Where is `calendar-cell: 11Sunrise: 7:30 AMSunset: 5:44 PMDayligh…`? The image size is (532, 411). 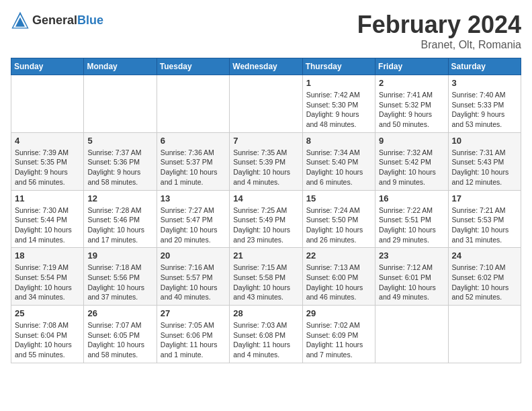
calendar-cell: 11Sunrise: 7:30 AMSunset: 5:44 PMDayligh… is located at coordinates (48, 219).